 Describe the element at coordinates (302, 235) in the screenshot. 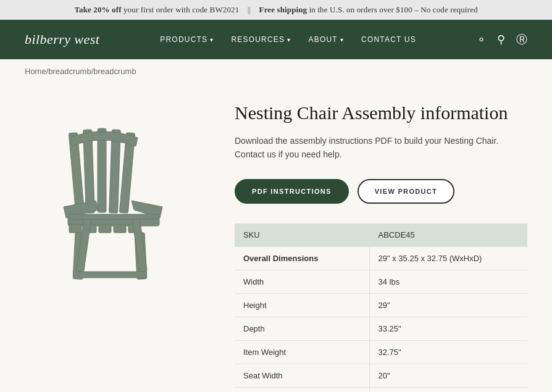

I see `specs-sku-label: SKU` at that location.